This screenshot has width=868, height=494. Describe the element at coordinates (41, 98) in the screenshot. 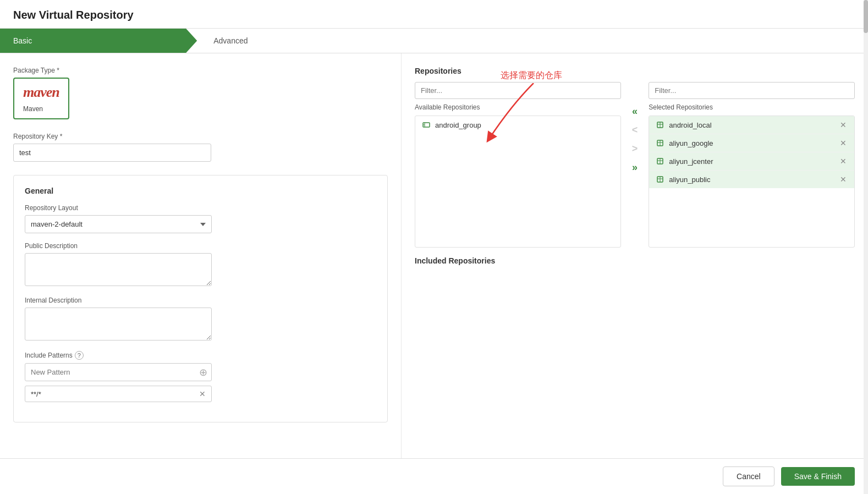

I see `package-type-maven: maven Maven` at that location.